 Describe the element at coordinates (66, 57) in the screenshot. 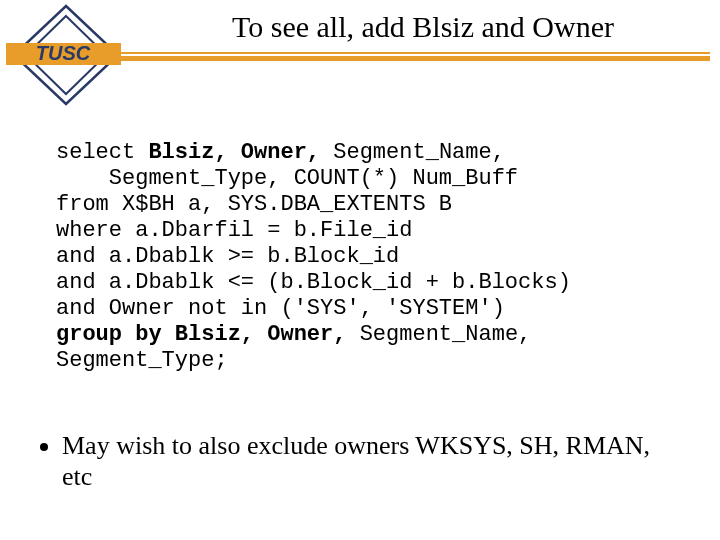

I see `tusc-logo: TUSC` at that location.